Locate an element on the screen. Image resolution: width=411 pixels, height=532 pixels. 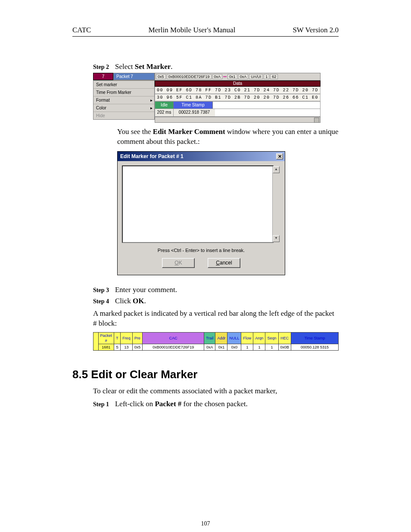
col-arqn: Arqn is located at coordinates (259, 338).